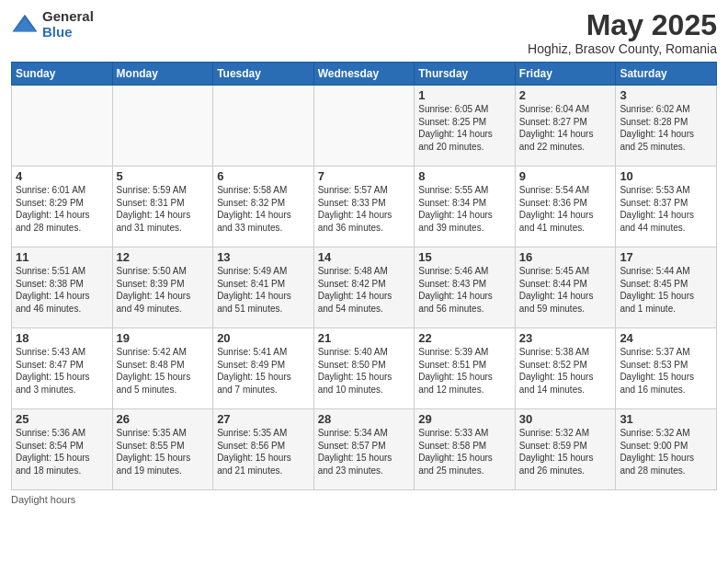  Describe the element at coordinates (164, 290) in the screenshot. I see `day-info: Sunrise: 5:50 AM Sunset: 8:39 PM Dayligh…` at that location.